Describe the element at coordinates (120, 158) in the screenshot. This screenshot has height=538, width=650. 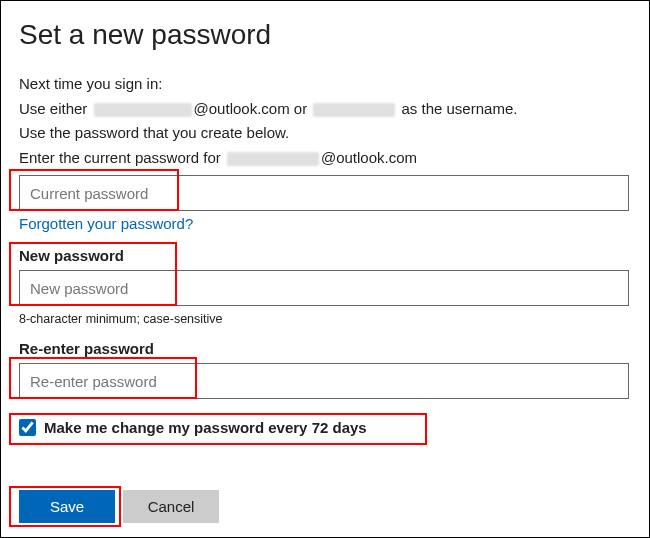
I see `enter-current-prefix: Enter the current password for` at that location.